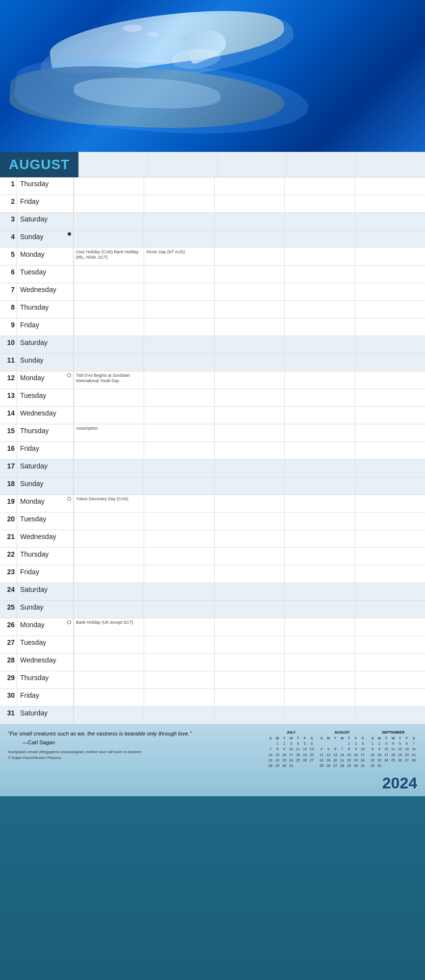  I want to click on day-number-23: 23, so click(9, 574).